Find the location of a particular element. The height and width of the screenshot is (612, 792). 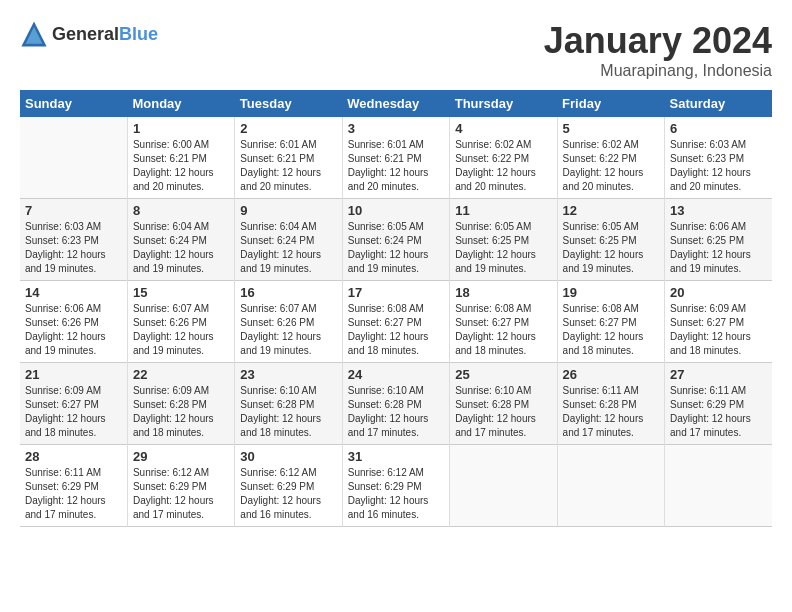

day-info: Sunrise: 6:05 AM Sunset: 6:24 PM Dayligh… is located at coordinates (396, 248).